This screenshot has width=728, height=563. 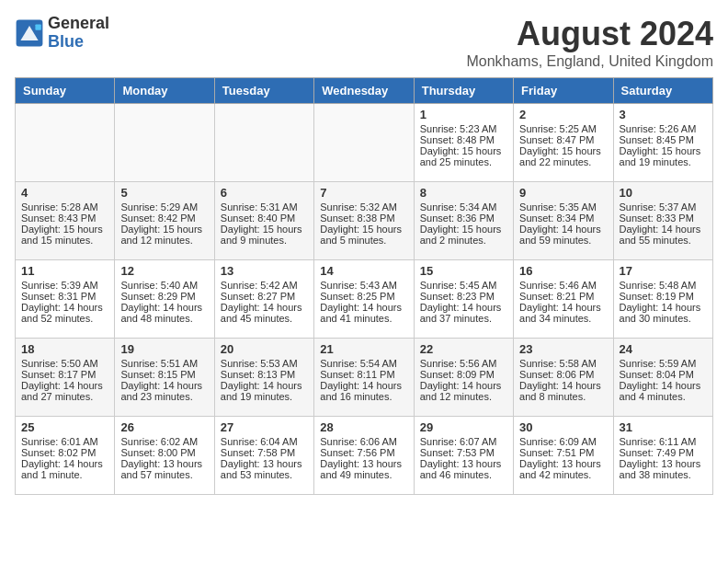 What do you see at coordinates (364, 300) in the screenshot?
I see `calendar-cell: 14Sunrise: 5:43 AMSunset: 8:25 PMDayligh…` at bounding box center [364, 300].